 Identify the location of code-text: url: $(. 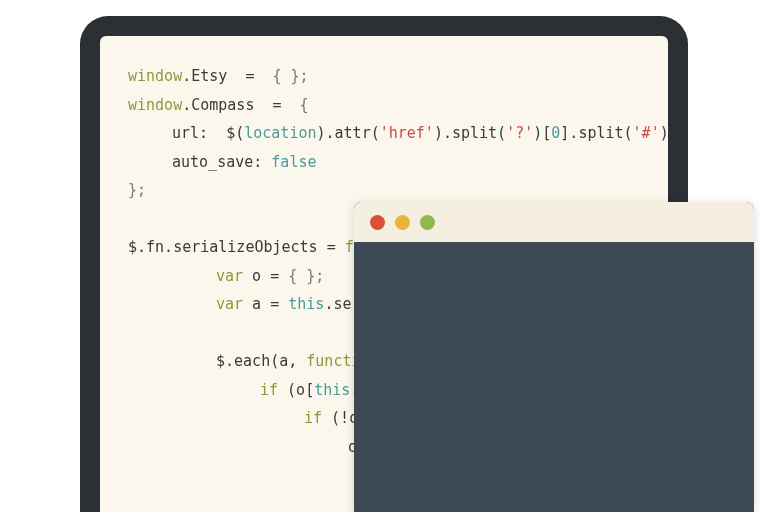
(208, 133).